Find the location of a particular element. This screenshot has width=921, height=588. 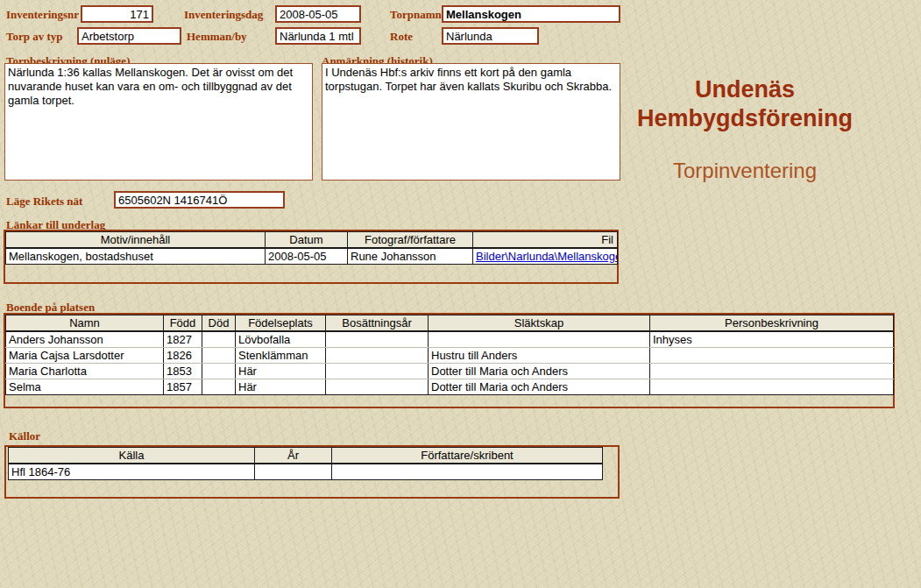

fotograf-cell: Rune Johansson is located at coordinates (410, 256).